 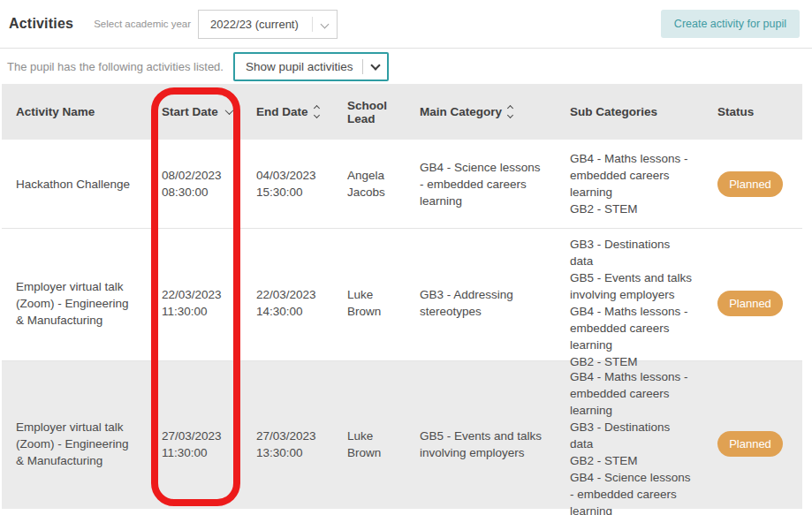 What do you see at coordinates (481, 438) in the screenshot?
I see `main-category-cell: GB5 - Events and talks involving employe…` at bounding box center [481, 438].